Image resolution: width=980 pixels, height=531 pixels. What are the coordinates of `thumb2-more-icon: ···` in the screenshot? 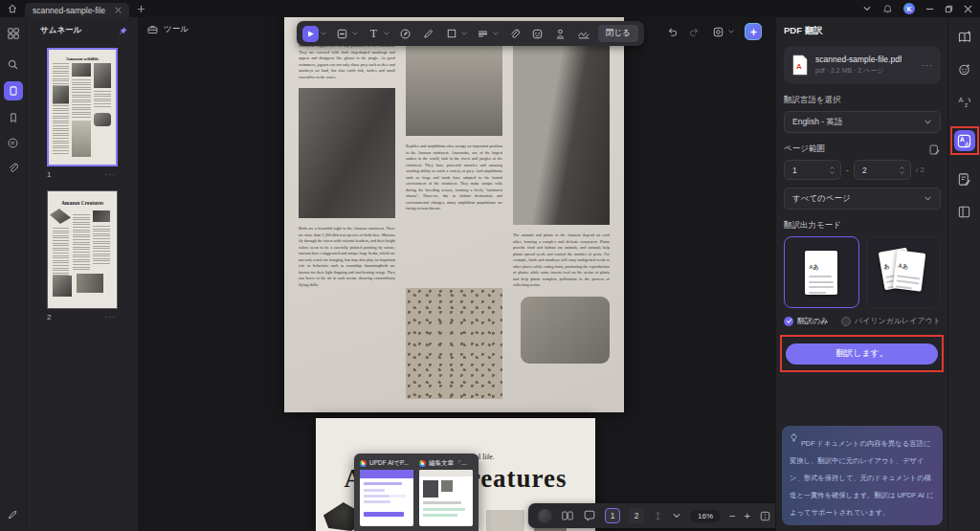 It's located at (111, 318).